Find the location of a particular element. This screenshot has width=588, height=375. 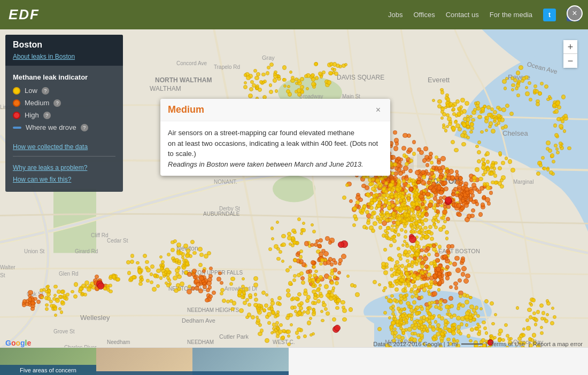

legend-medium-label: Medium is located at coordinates (37, 103).